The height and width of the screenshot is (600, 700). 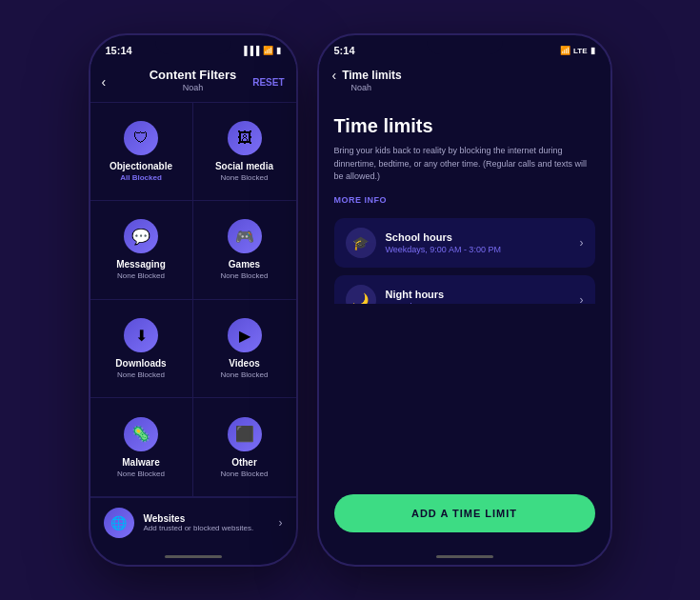 What do you see at coordinates (141, 434) in the screenshot?
I see `malware-icon: 🦠` at bounding box center [141, 434].